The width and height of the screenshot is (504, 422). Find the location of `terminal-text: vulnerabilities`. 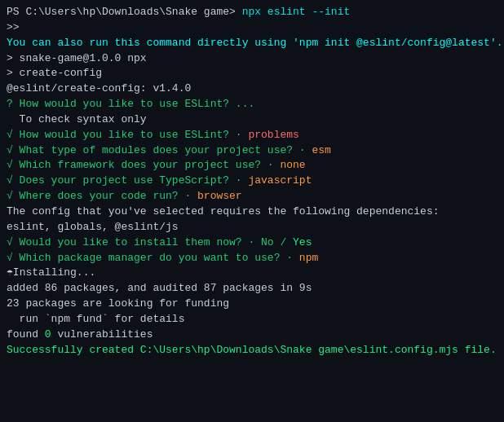

terminal-text: vulnerabilities is located at coordinates (103, 334).